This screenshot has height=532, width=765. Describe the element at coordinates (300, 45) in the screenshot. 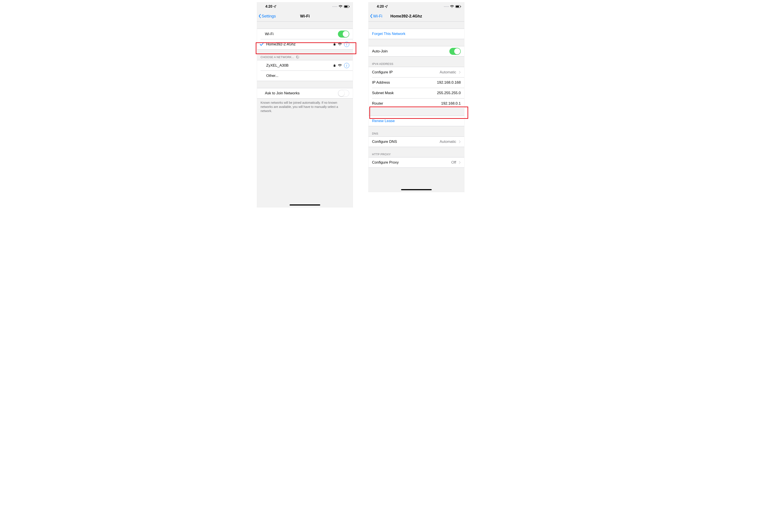

I see `connected-network-name: Home392-2.4Ghz` at that location.